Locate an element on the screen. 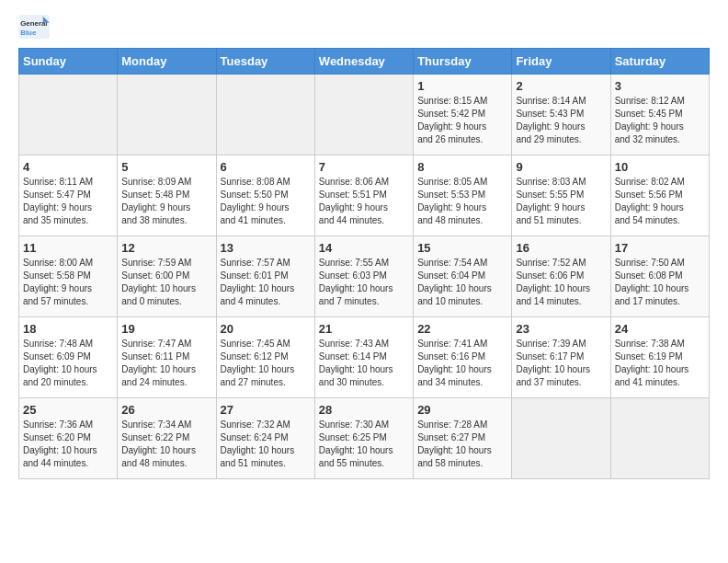 This screenshot has width=728, height=563. day-number: 19 is located at coordinates (166, 329).